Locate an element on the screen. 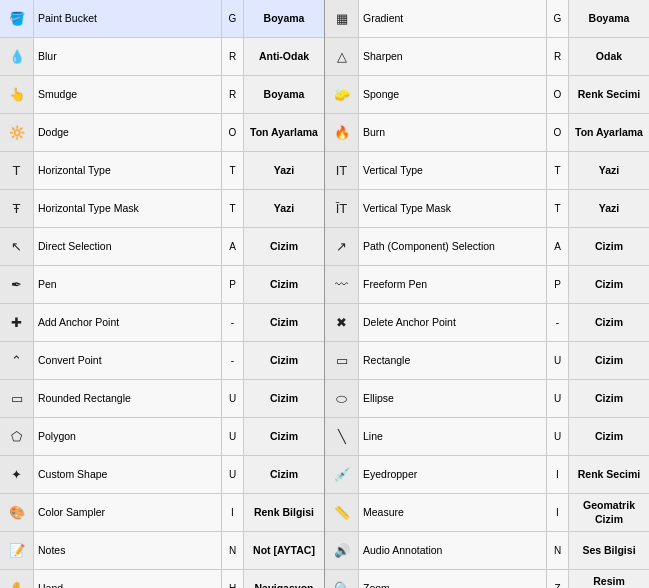  table-row: ⬠PolygonUCizim is located at coordinates (162, 437).